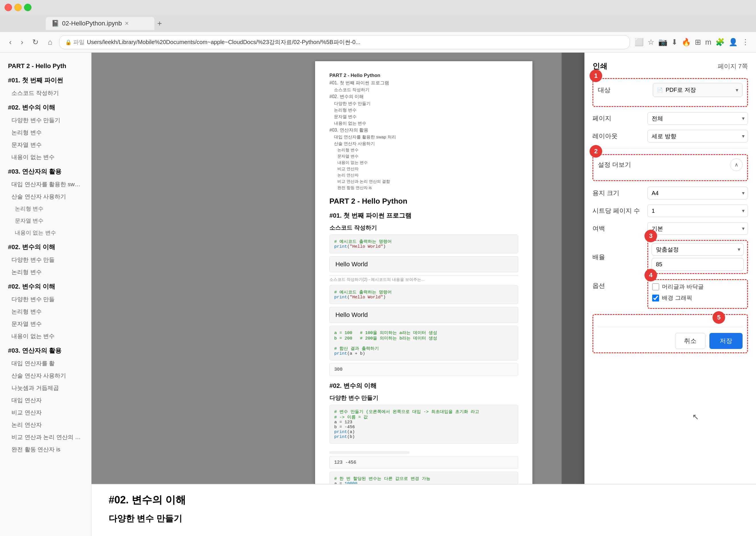 This screenshot has height=536, width=756. Describe the element at coordinates (699, 90) in the screenshot. I see `destination-value: PDF로 저장` at that location.